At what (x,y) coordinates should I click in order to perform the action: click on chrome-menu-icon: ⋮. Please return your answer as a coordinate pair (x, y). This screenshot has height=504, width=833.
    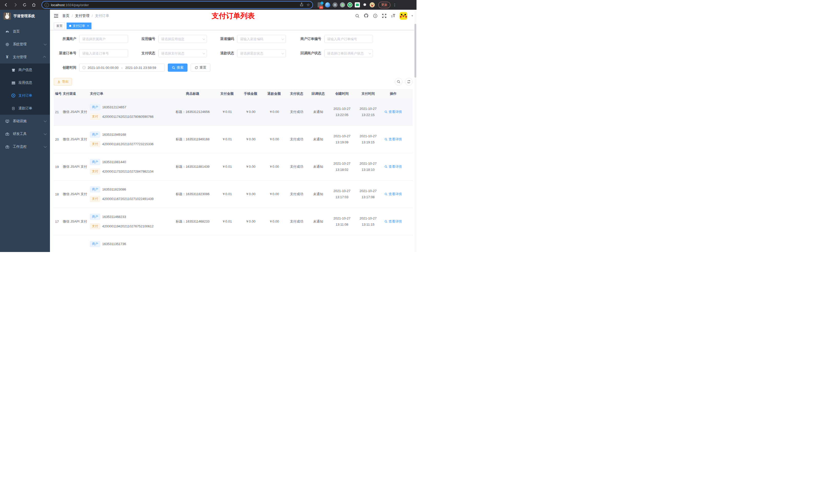
    Looking at the image, I should click on (395, 5).